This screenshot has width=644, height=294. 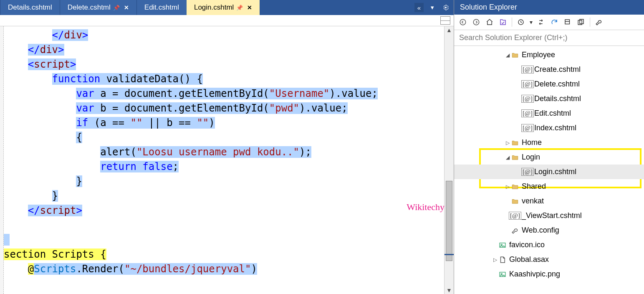 I want to click on tree-label: venkat, so click(x=533, y=201).